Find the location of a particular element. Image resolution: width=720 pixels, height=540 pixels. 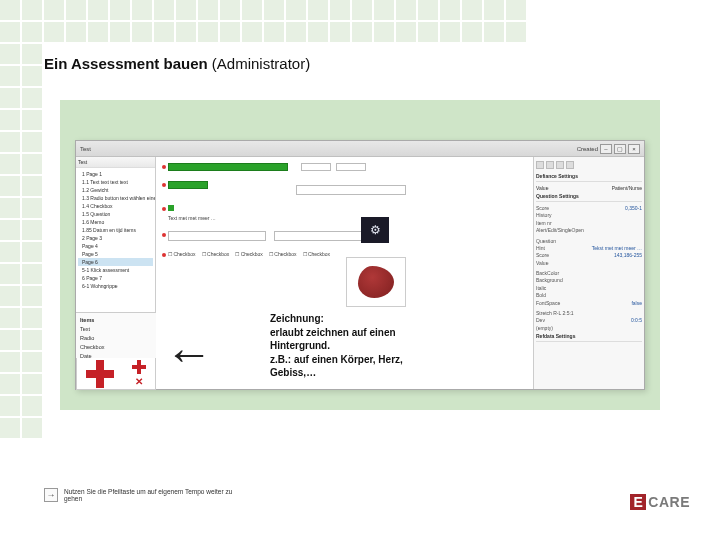

callout-line: erlaubt zeichnen auf einen is located at coordinates (395, 333).